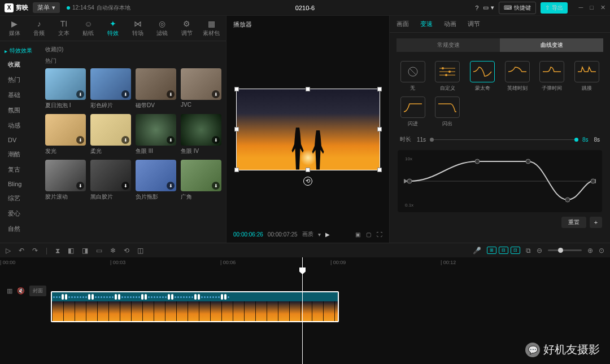  I want to click on mic-icon: 🎤, so click(477, 251).